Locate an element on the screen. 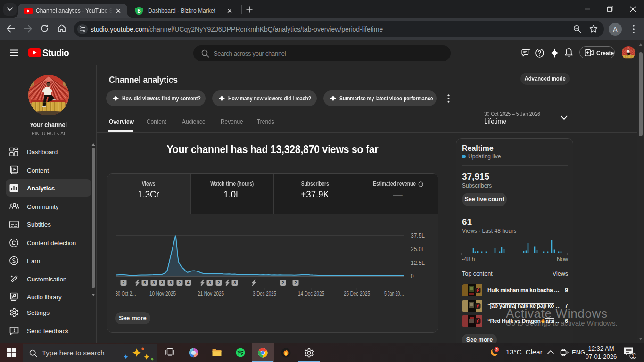  svg-text: 0 is located at coordinates (412, 276).